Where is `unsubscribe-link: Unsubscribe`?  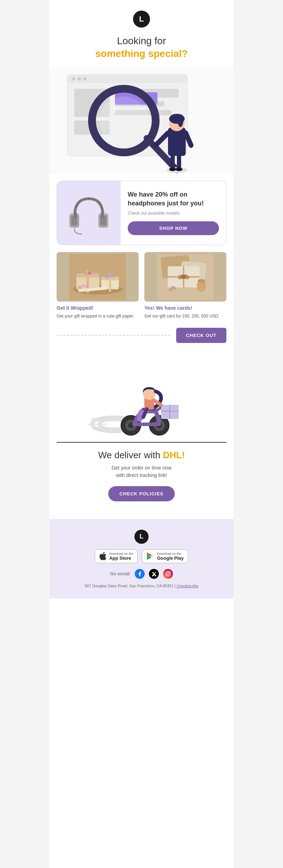
unsubscribe-link: Unsubscribe is located at coordinates (187, 586).